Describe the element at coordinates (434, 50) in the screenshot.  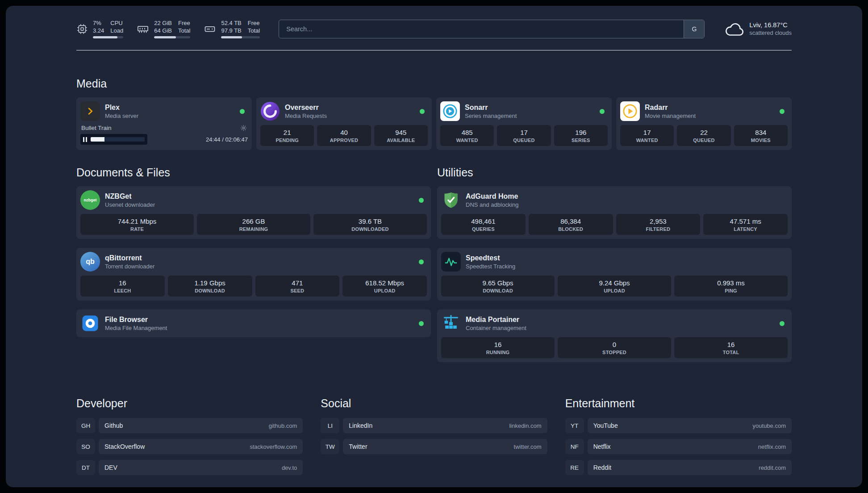
I see `divider` at that location.